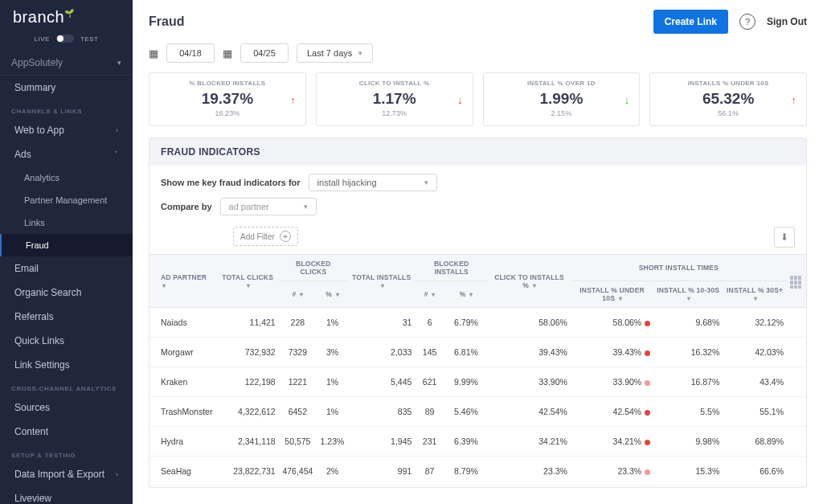 The width and height of the screenshot is (823, 504). Describe the element at coordinates (183, 352) in the screenshot. I see `cell-partner: Morgawr` at that location.